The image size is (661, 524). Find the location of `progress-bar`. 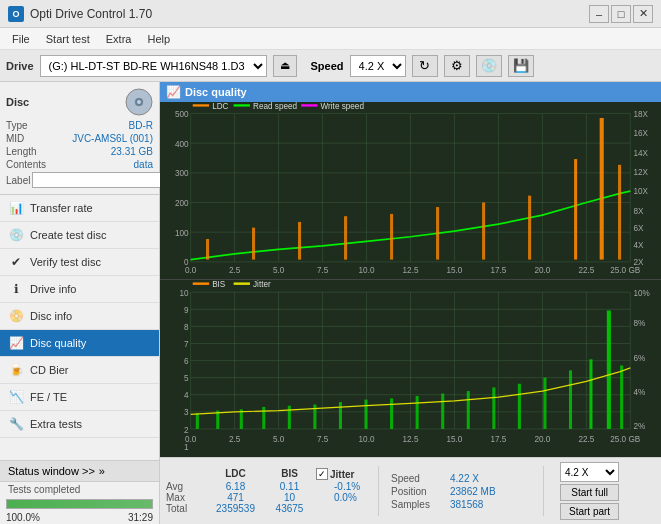

progress-bar is located at coordinates (80, 504).